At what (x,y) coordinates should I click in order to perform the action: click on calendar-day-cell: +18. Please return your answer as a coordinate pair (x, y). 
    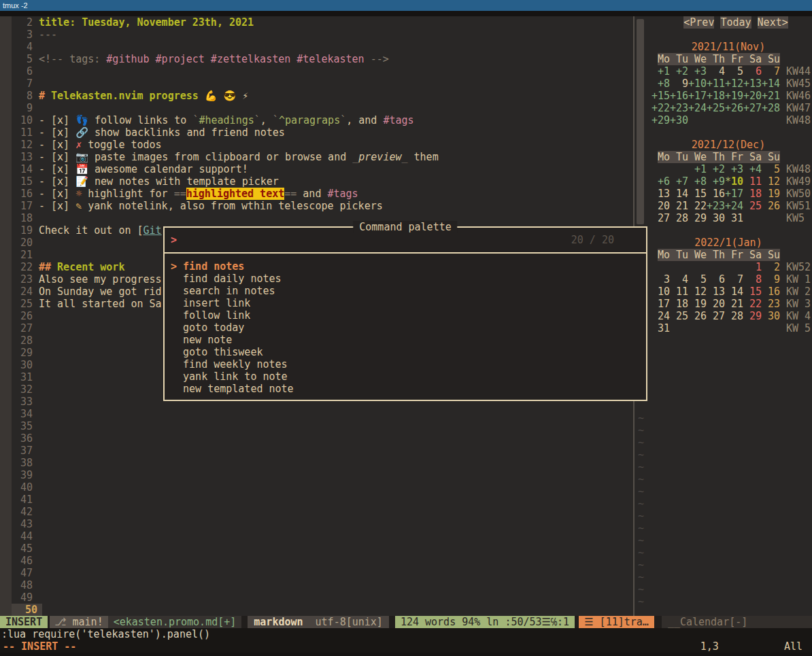
    Looking at the image, I should click on (715, 96).